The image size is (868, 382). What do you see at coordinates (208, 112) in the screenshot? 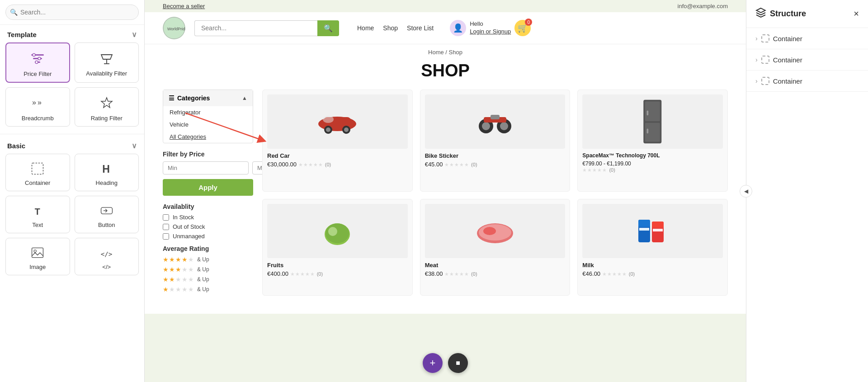
I see `category-refrigerator: Refrigerator` at bounding box center [208, 112].